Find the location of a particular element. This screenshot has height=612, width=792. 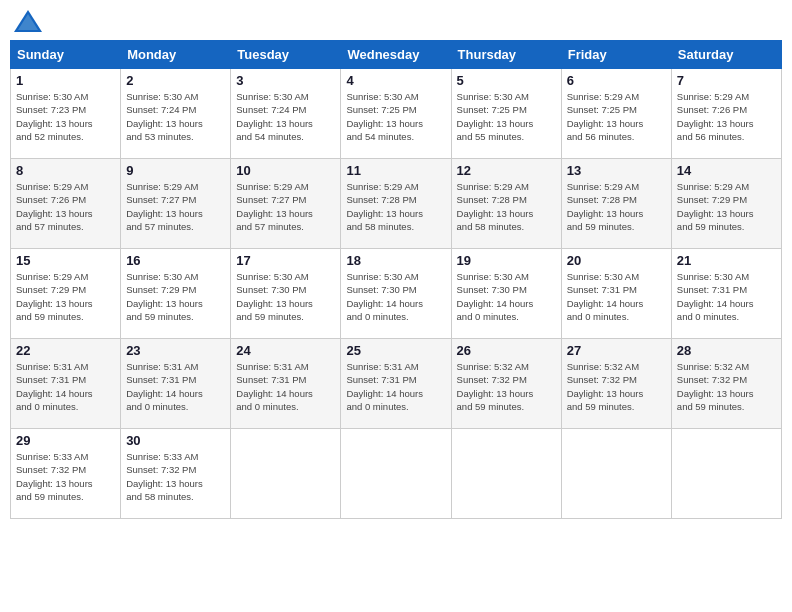

calendar-cell: 6Sunrise: 5:29 AMSunset: 7:25 PMDaylight… is located at coordinates (616, 114).